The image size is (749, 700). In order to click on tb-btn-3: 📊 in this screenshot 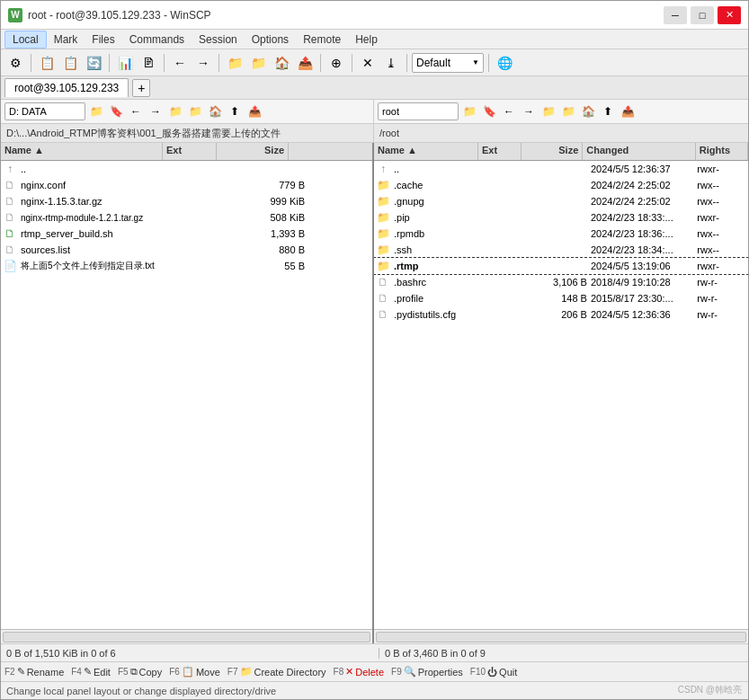, I will do `click(125, 63)`.